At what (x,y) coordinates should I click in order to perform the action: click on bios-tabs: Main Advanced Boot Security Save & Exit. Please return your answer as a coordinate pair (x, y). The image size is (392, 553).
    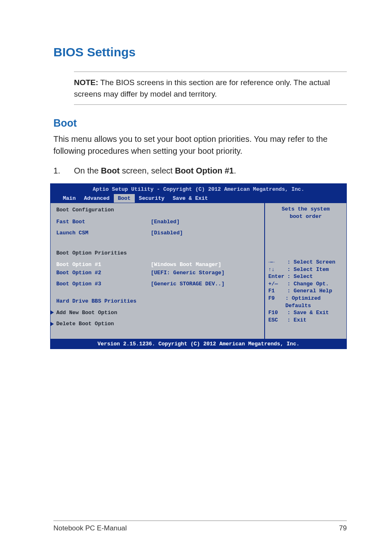
    Looking at the image, I should click on (198, 199).